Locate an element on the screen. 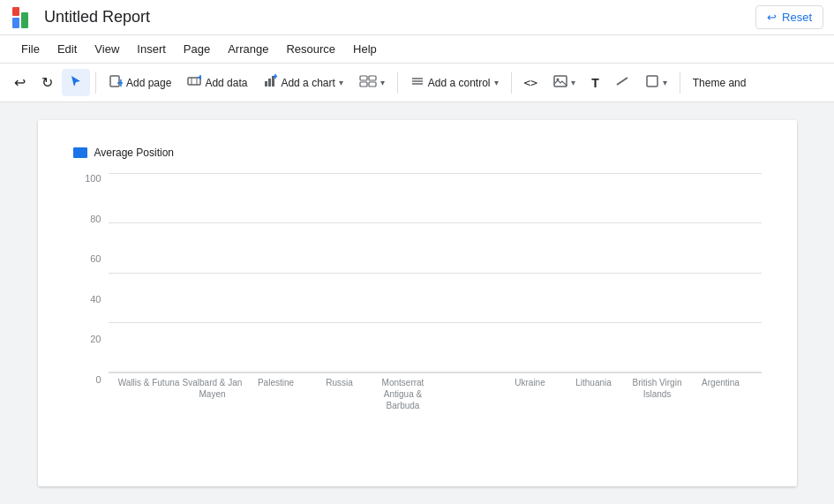 This screenshot has width=834, height=504. x-label-svalbard: Svalbard & Jan Mayen is located at coordinates (213, 394).